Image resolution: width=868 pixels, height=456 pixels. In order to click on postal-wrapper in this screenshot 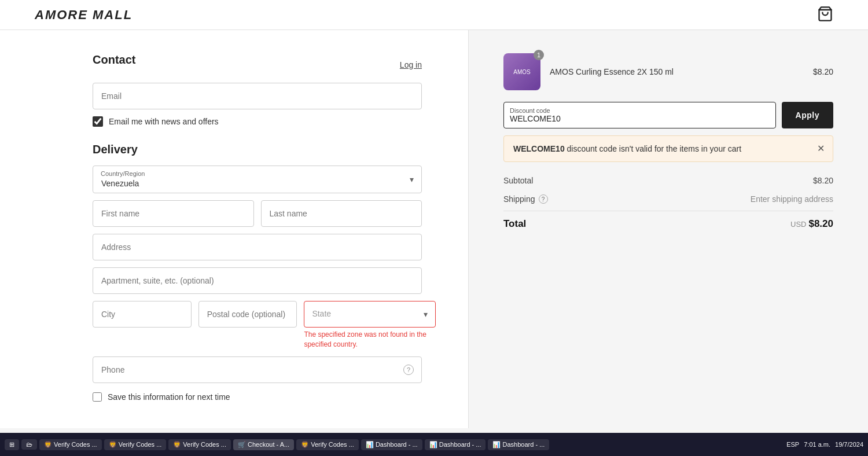, I will do `click(248, 325)`.